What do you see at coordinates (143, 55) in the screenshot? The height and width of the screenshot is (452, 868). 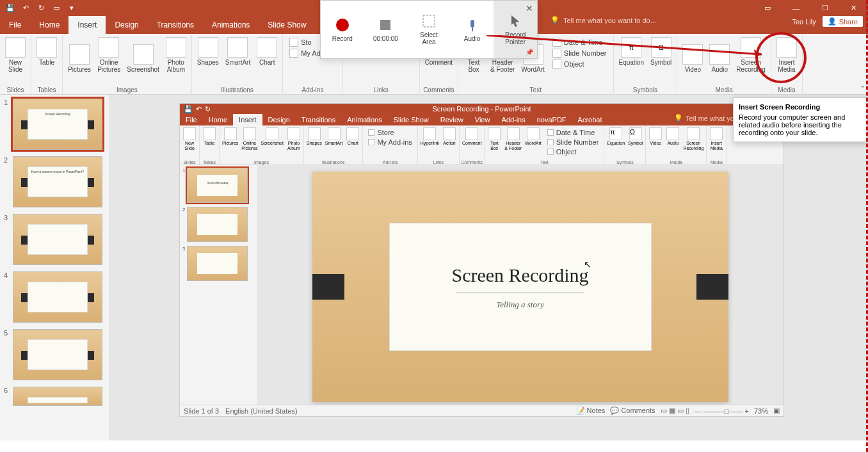 I see `screenshot-button: Screenshot` at bounding box center [143, 55].